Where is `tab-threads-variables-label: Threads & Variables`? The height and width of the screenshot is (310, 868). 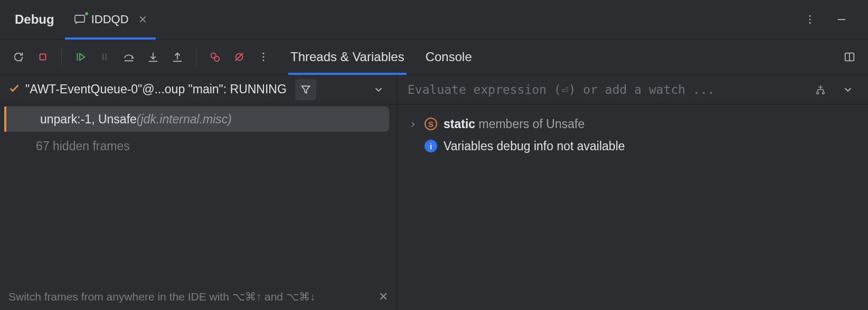
tab-threads-variables-label: Threads & Variables is located at coordinates (347, 57).